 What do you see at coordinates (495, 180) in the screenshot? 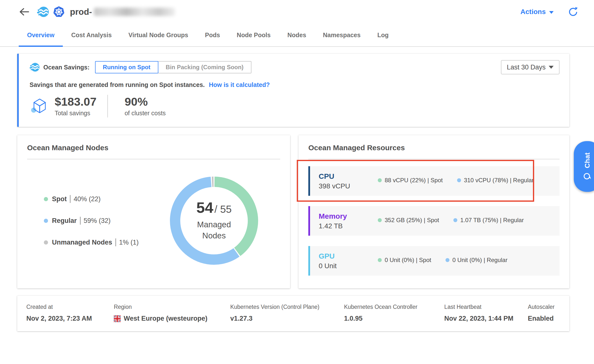
I see `cpu-regular-detail: 310 vCPU (78%) | Regular` at bounding box center [495, 180].